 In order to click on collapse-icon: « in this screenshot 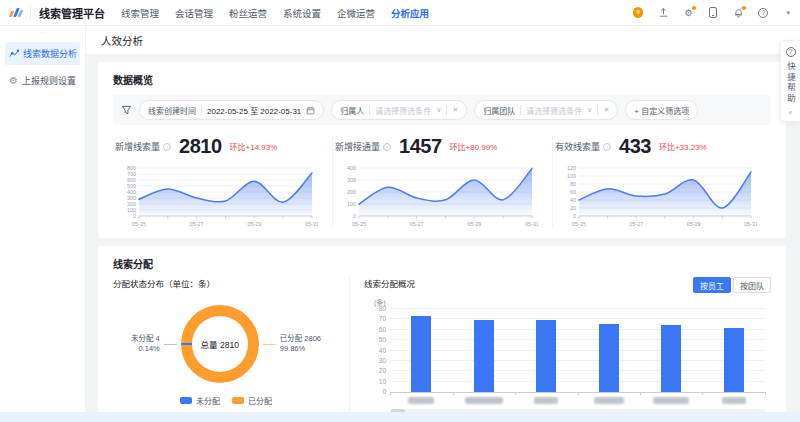, I will do `click(791, 112)`.